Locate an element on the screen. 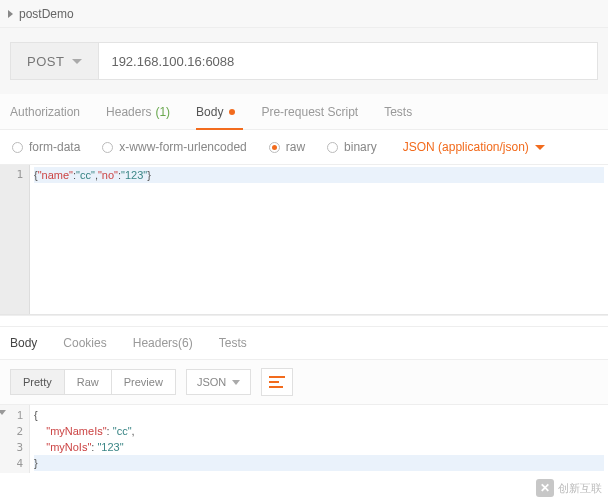  response-view-row: Pretty Raw Preview JSON is located at coordinates (304, 382).